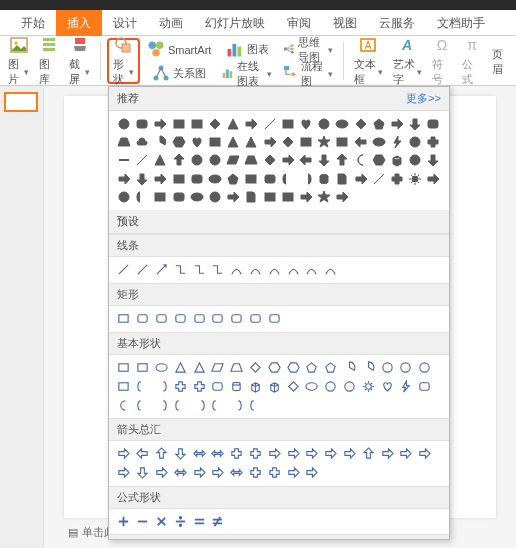 This screenshot has height=548, width=516. Describe the element at coordinates (299, 23) in the screenshot. I see `tab-review: 审阅` at that location.